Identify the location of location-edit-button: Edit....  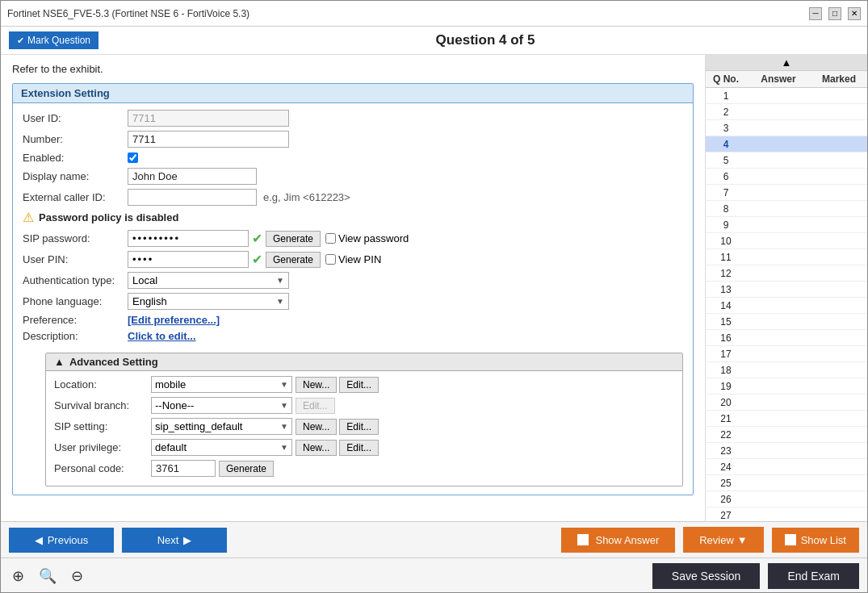
(359, 385).